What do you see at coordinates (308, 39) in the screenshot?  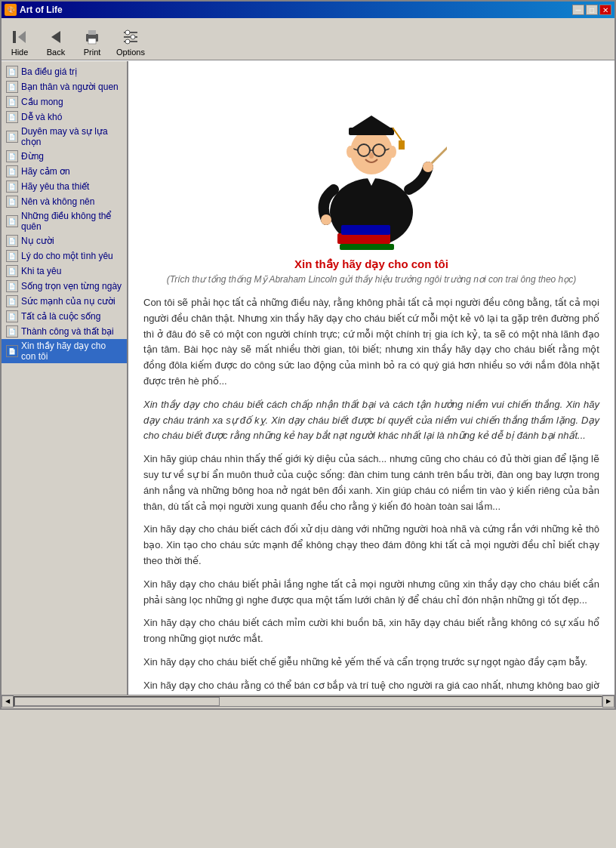 I see `toolbar: Hide Back Print` at bounding box center [308, 39].